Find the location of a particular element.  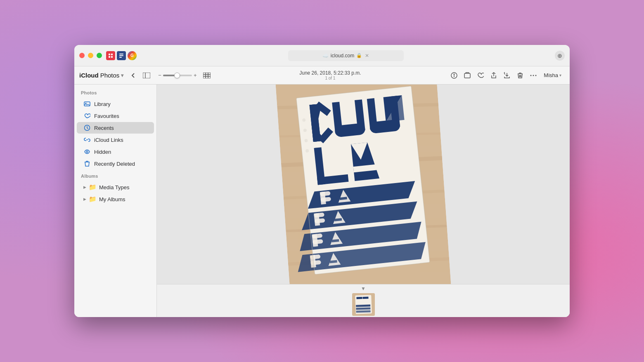

sidebar-item-recently-deleted: Recently Deleted is located at coordinates (116, 164).